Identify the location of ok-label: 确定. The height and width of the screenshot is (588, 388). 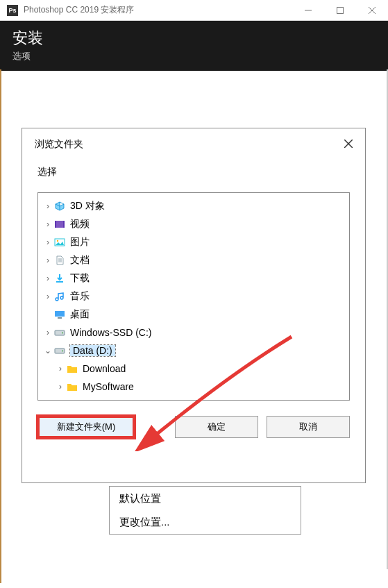
(217, 427).